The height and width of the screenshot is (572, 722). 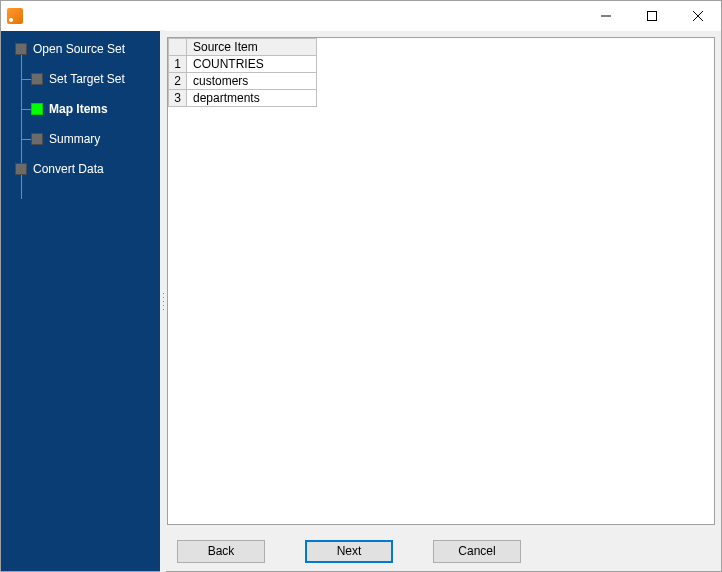 What do you see at coordinates (243, 98) in the screenshot?
I see `table-row: 3 departments` at bounding box center [243, 98].